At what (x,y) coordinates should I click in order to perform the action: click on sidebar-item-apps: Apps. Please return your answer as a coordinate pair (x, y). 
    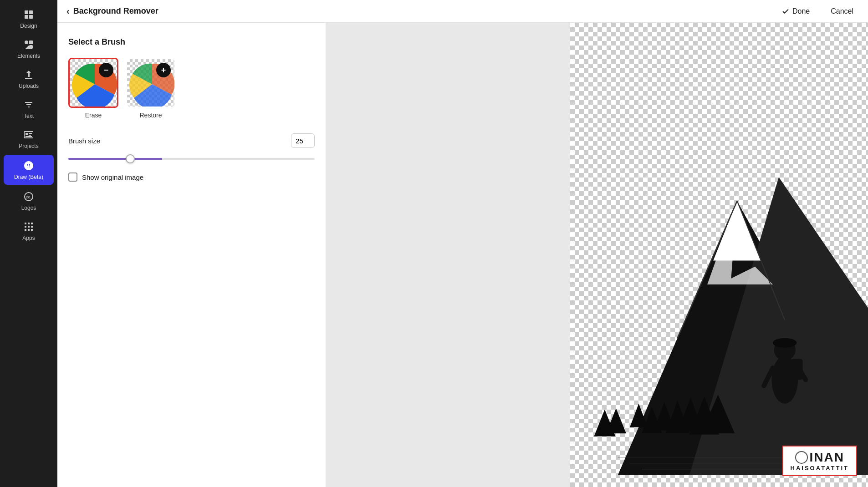
    Looking at the image, I should click on (29, 231).